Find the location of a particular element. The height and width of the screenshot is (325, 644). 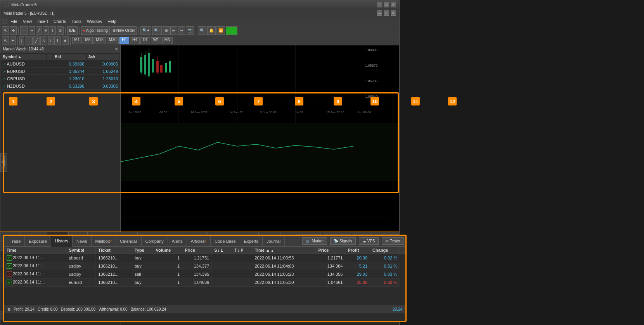

market-watch-row: ↗ NZDUSD 0.63298 0.63305 is located at coordinates (61, 86).